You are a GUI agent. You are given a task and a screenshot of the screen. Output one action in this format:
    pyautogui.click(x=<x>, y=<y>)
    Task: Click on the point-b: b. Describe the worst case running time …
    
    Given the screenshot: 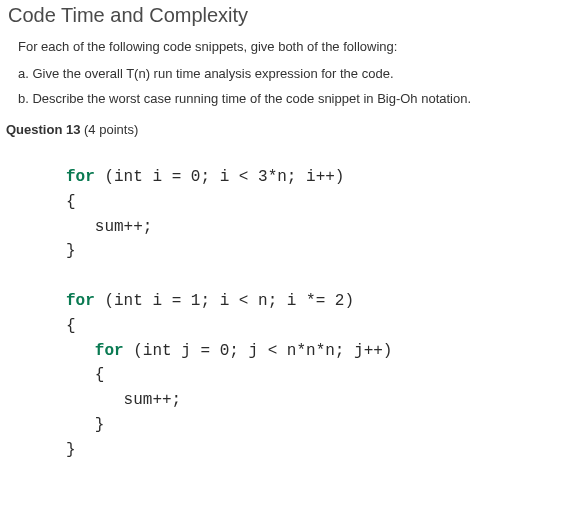 What is the action you would take?
    pyautogui.click(x=286, y=98)
    